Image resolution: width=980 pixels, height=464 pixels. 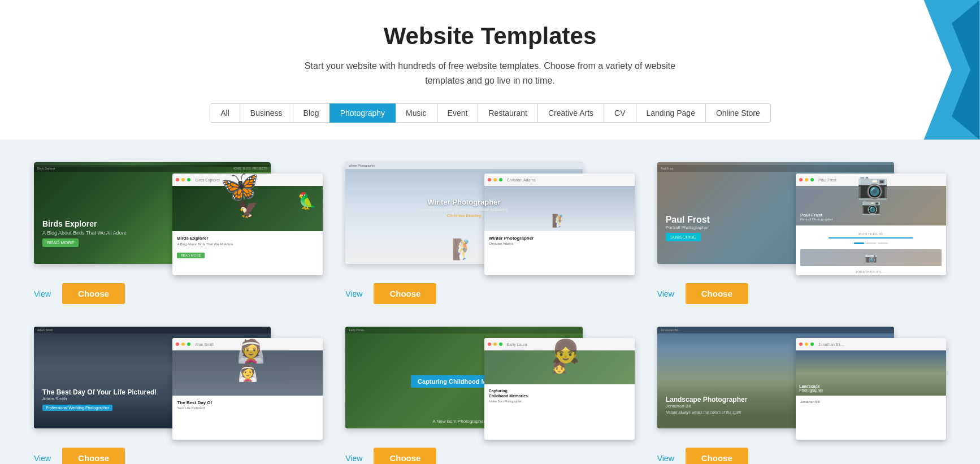 What do you see at coordinates (85, 224) in the screenshot?
I see `birds-title: Birds Explorer` at bounding box center [85, 224].